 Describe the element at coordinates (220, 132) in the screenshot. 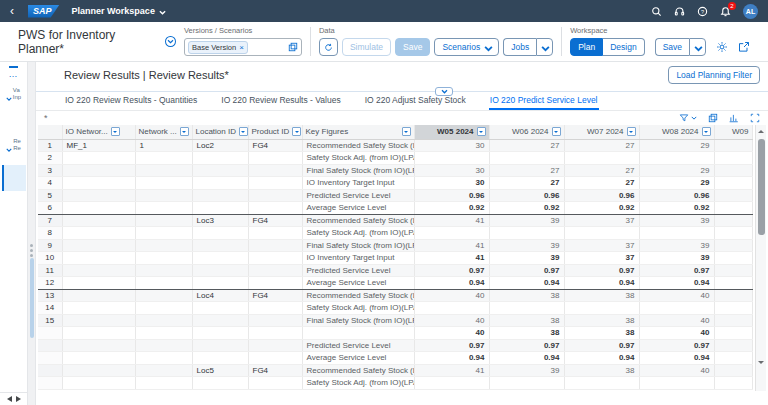

I see `column-header-location: Location ID` at that location.